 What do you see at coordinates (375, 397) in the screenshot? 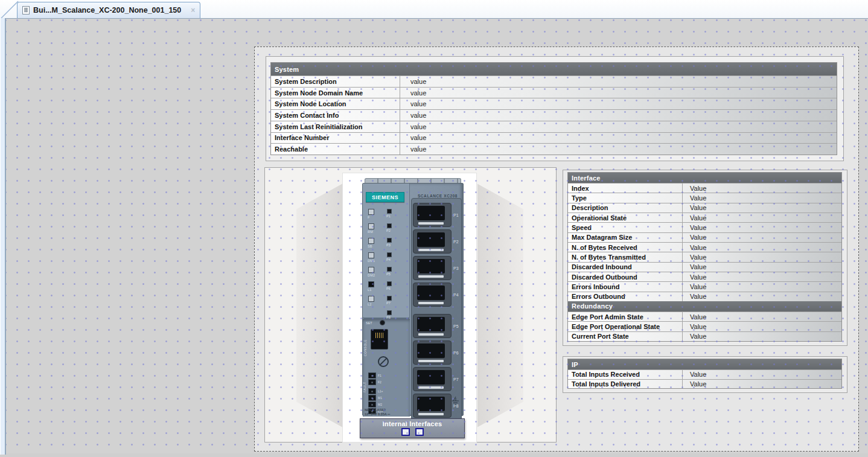
I see `terminal-m1: M1` at bounding box center [375, 397].